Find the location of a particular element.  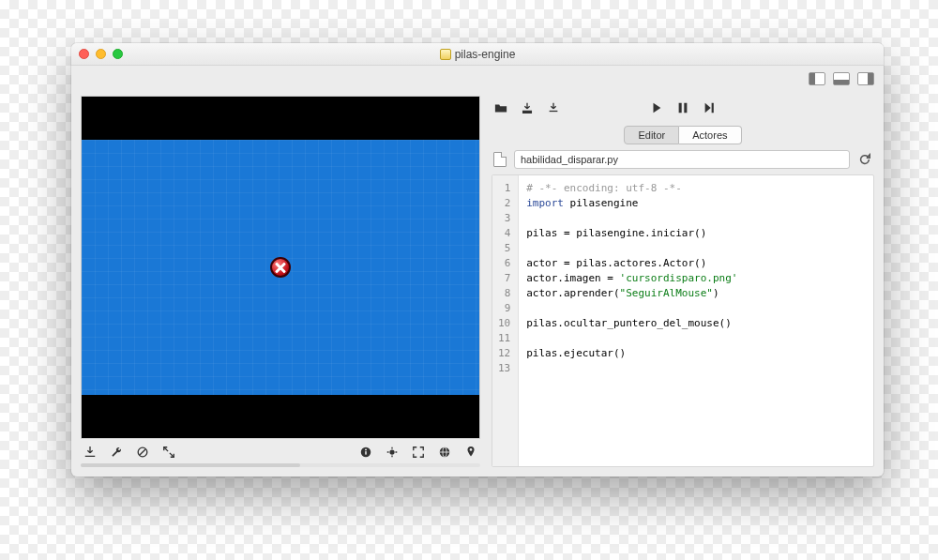

editor-toolbar is located at coordinates (683, 108).